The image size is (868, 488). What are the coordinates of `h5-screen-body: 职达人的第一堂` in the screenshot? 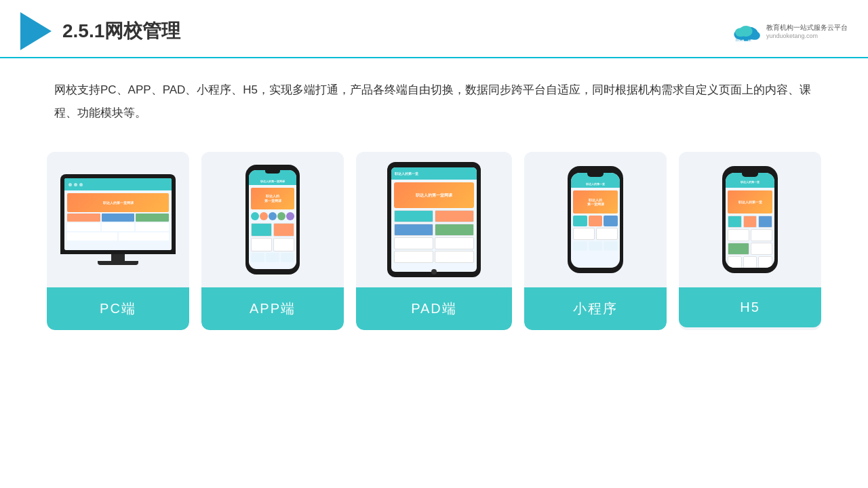 It's located at (750, 228).